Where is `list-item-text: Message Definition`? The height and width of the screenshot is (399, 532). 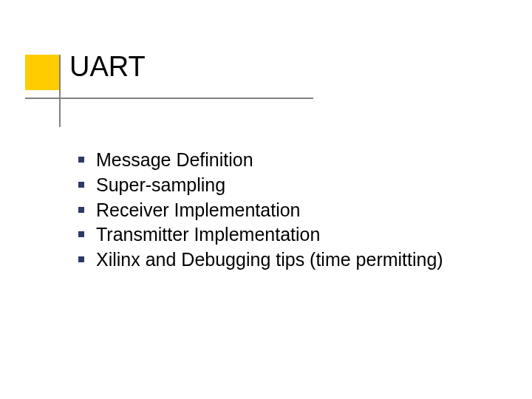 list-item-text: Message Definition is located at coordinates (174, 160).